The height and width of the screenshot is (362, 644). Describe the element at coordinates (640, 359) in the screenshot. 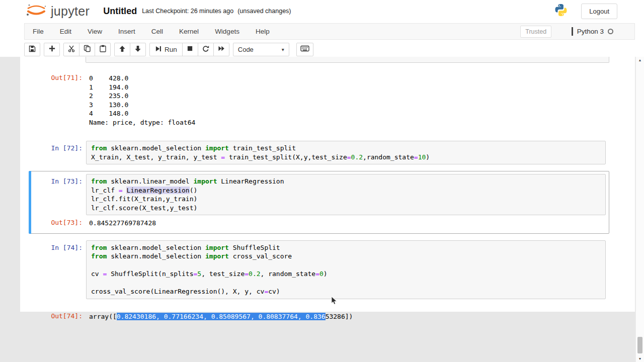

I see `scroll-down-arrow-icon: ▼` at that location.